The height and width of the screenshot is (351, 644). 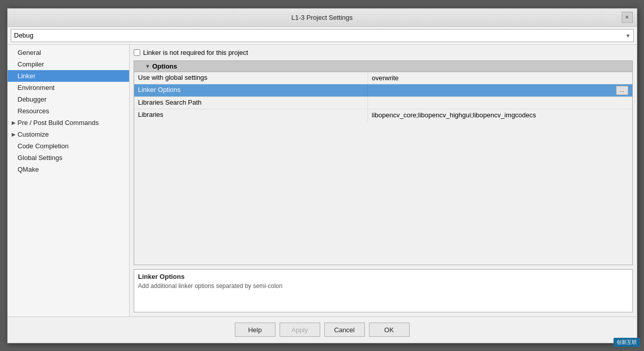 I want to click on sidebar-item-debugger: Debugger, so click(x=68, y=100).